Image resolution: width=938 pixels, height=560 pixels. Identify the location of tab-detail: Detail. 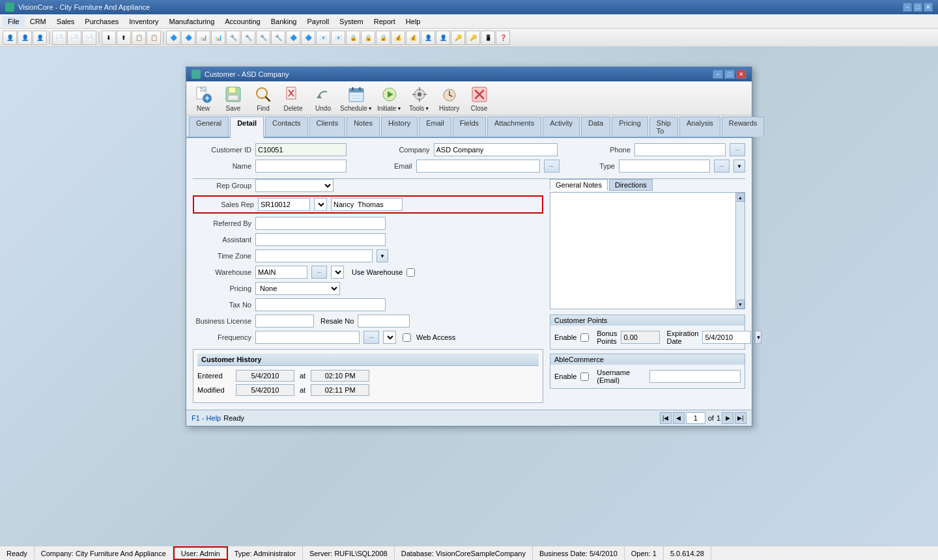
(247, 128).